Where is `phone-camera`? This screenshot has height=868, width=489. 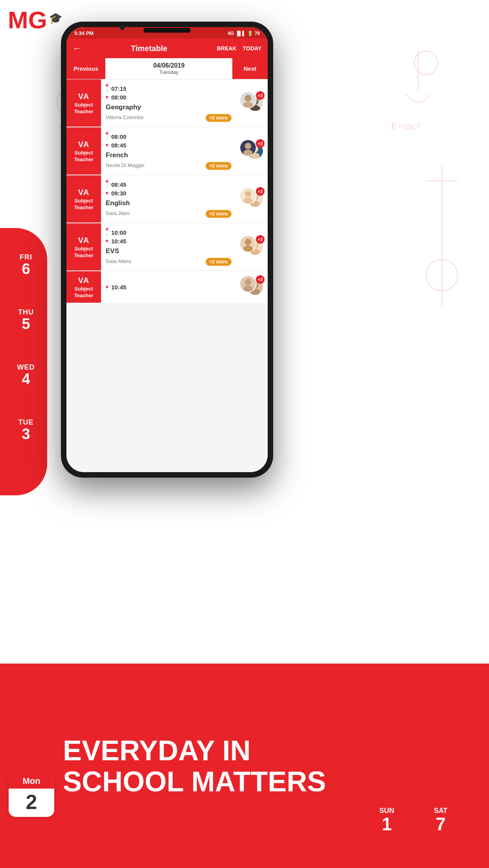 phone-camera is located at coordinates (122, 28).